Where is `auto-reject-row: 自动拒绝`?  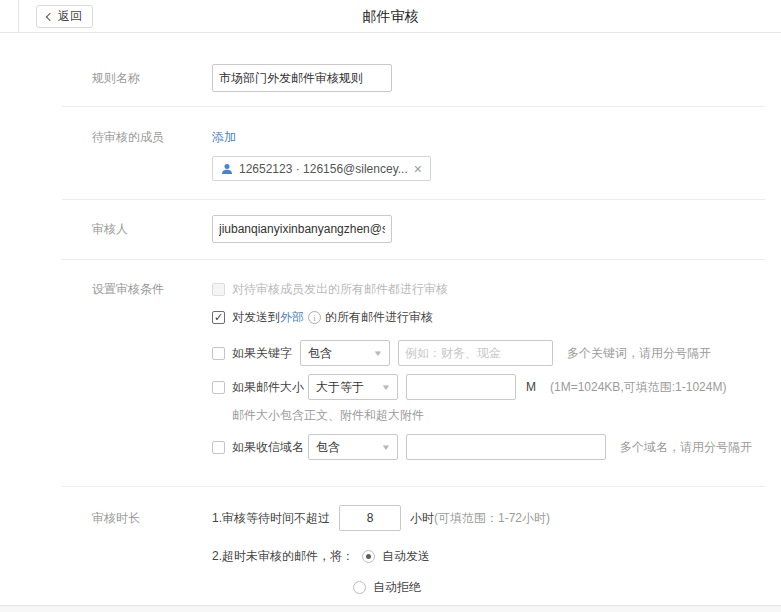
auto-reject-row: 自动拒绝 is located at coordinates (567, 588).